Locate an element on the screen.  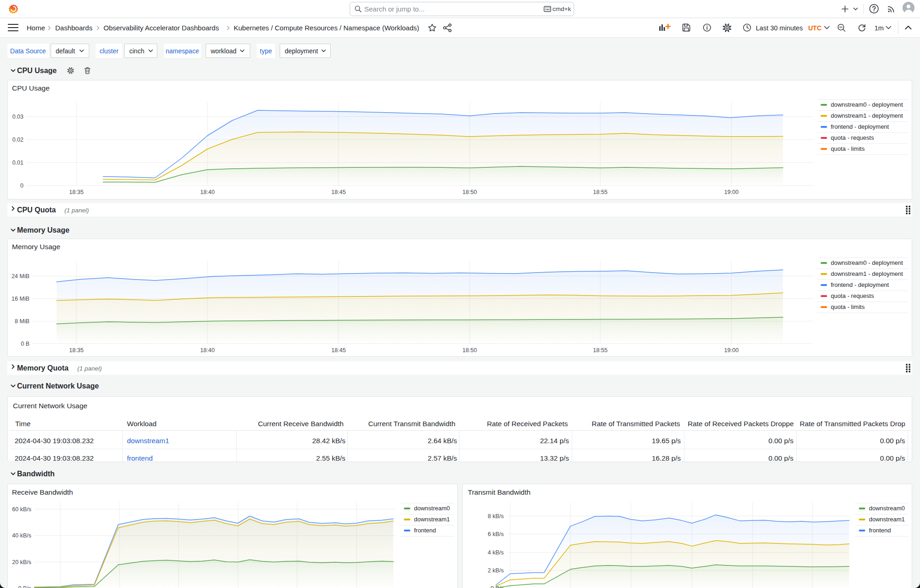
svg-text: 20 kB/s is located at coordinates (22, 562).